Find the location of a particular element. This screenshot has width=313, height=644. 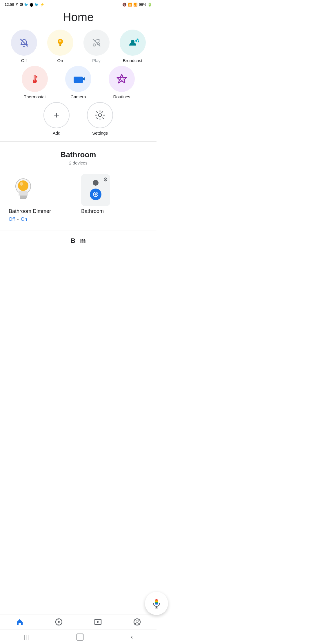

devices-row: Bathroom Dimmer Off On is located at coordinates (78, 198).